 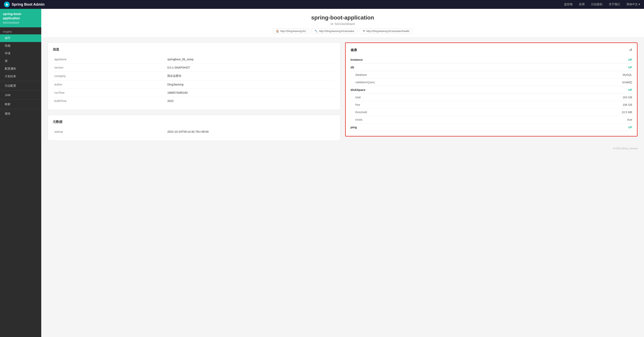 What do you see at coordinates (492, 112) in the screenshot?
I see `health-sub-row: threshold 10.5 MB` at bounding box center [492, 112].